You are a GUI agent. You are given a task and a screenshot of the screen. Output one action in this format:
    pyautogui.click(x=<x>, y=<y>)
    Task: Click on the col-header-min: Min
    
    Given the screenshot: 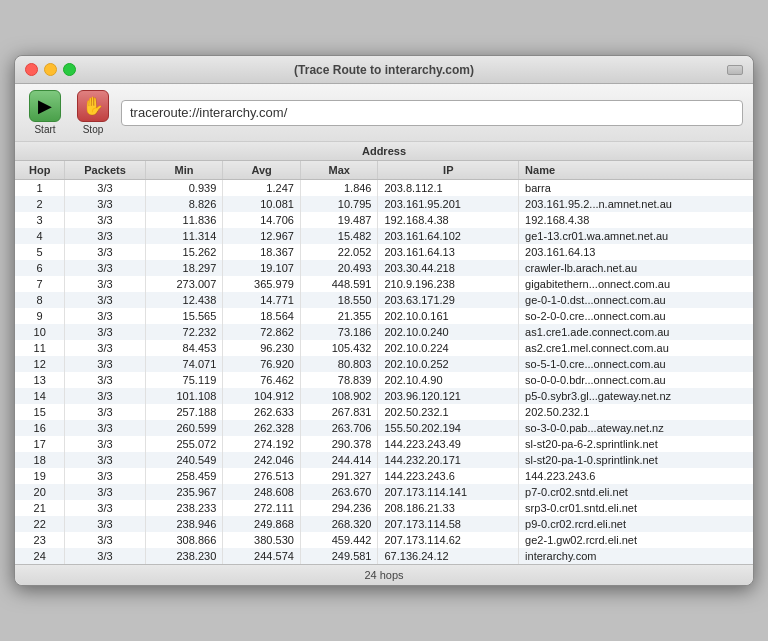 What is the action you would take?
    pyautogui.click(x=184, y=170)
    